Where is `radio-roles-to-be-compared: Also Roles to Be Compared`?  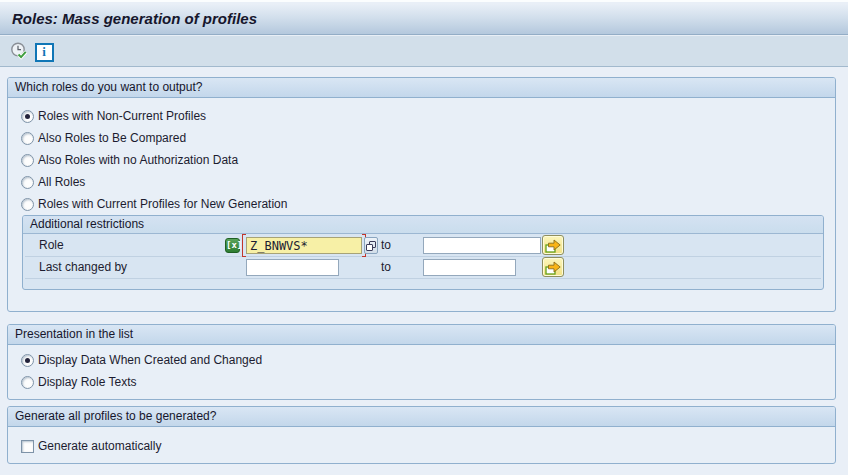 radio-roles-to-be-compared: Also Roles to Be Compared is located at coordinates (428, 138).